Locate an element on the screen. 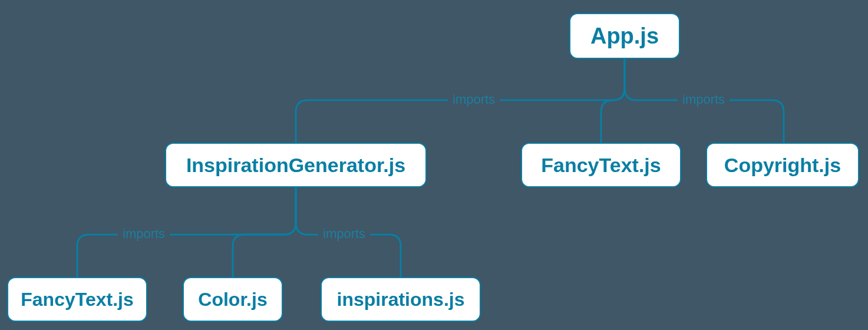  node-fancytext-top: FancyText.js is located at coordinates (601, 165).